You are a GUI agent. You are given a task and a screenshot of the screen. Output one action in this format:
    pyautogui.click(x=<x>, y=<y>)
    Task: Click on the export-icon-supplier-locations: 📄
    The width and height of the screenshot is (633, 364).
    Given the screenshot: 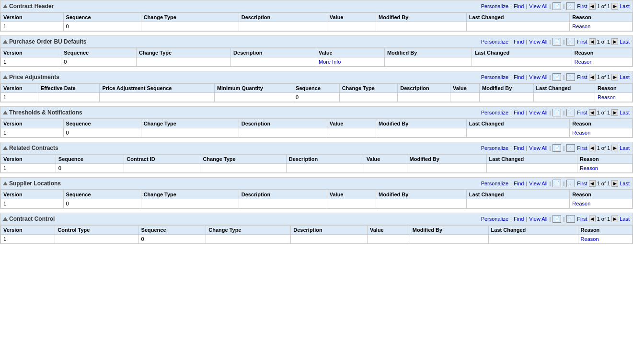 What is the action you would take?
    pyautogui.click(x=557, y=183)
    